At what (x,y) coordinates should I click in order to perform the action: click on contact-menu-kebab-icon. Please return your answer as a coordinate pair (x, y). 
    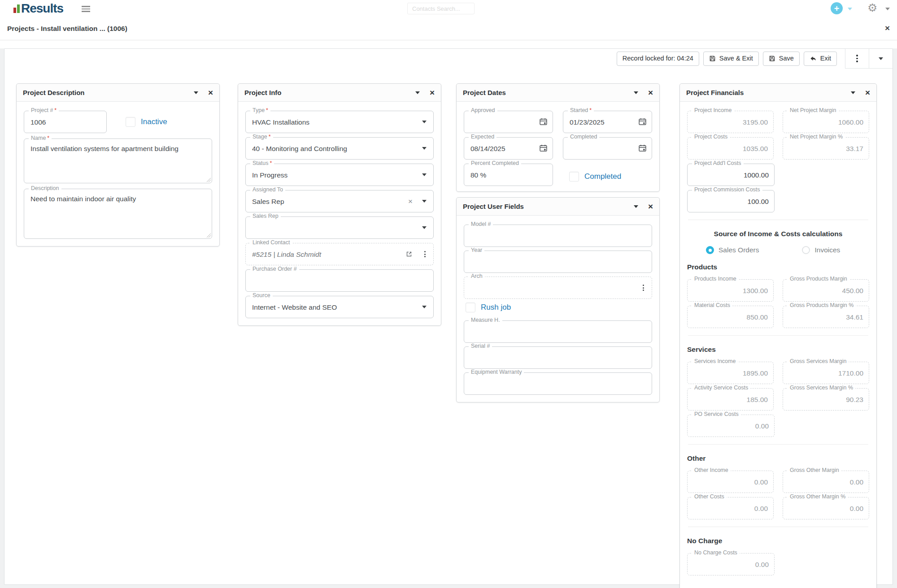
    Looking at the image, I should click on (425, 254).